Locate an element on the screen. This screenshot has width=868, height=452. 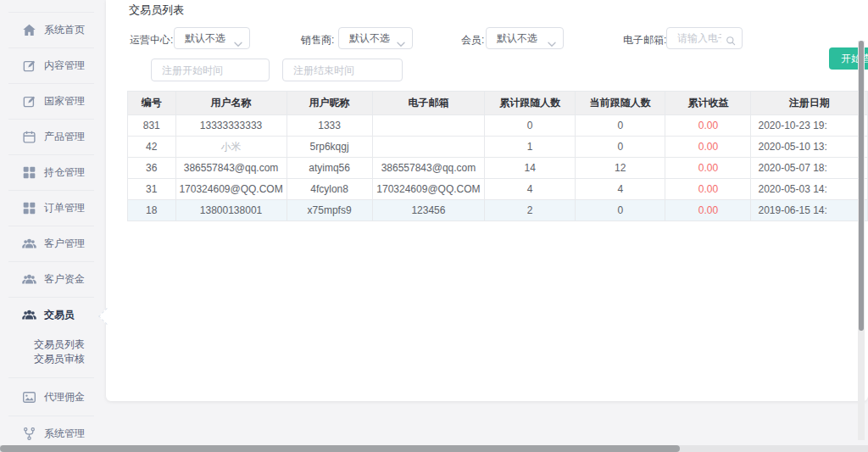
register-start-inputbox is located at coordinates (210, 70).